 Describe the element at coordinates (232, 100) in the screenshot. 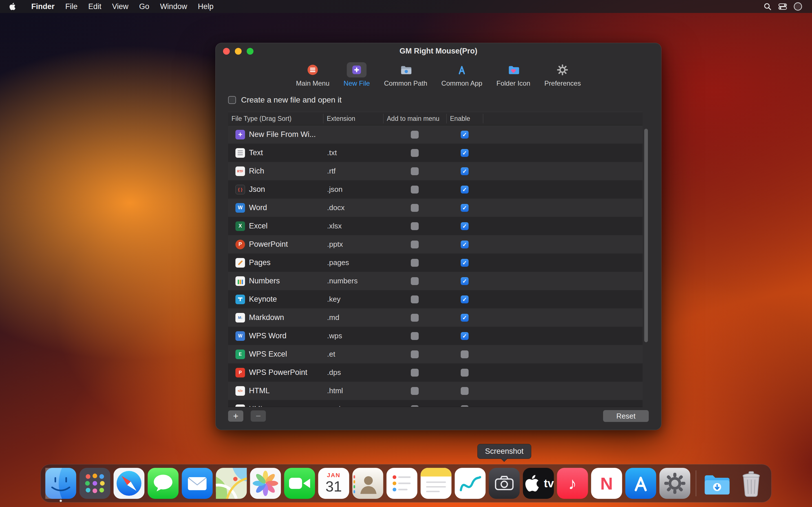

I see `create-new-file-checkbox` at that location.